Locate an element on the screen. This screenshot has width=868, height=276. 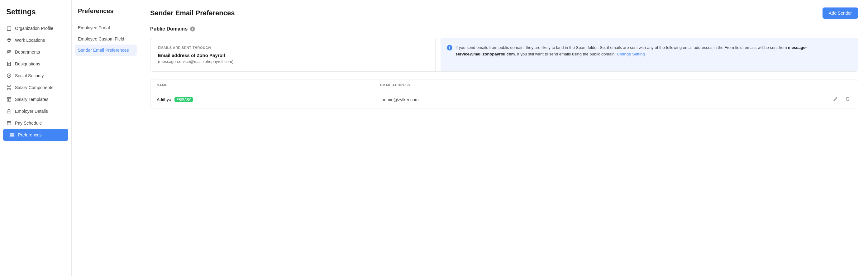
email-sent-through-panel: EMAILS ARE SENT THROUGH Email address of… is located at coordinates (293, 55).